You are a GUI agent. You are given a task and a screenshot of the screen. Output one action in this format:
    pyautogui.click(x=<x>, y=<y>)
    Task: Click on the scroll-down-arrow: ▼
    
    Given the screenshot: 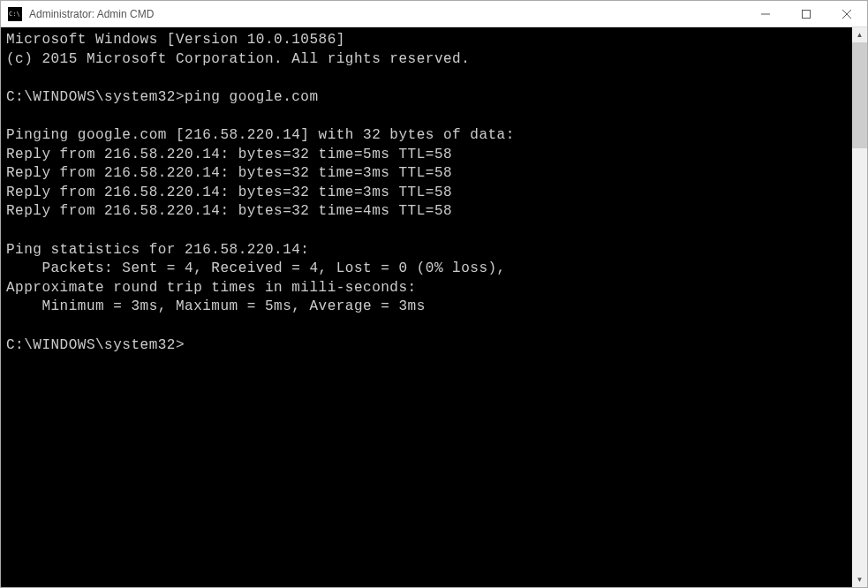 What is the action you would take?
    pyautogui.click(x=860, y=579)
    